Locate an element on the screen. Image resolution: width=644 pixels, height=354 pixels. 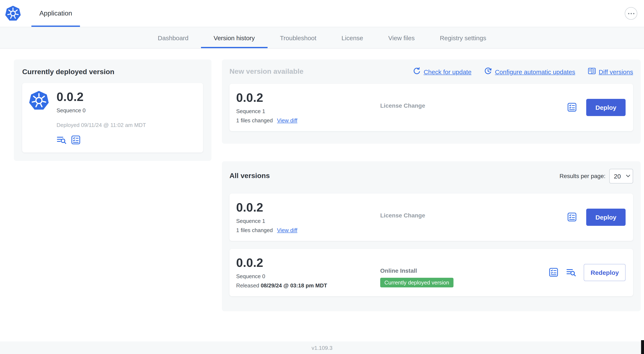
deployed-version-number: 0.0.2 is located at coordinates (101, 97).